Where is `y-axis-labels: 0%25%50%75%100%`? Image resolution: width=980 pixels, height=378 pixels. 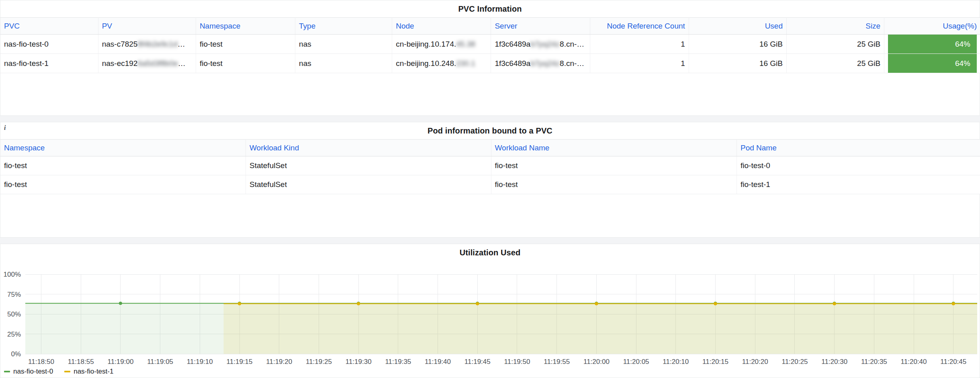
y-axis-labels: 0%25%50%75%100% is located at coordinates (12, 314).